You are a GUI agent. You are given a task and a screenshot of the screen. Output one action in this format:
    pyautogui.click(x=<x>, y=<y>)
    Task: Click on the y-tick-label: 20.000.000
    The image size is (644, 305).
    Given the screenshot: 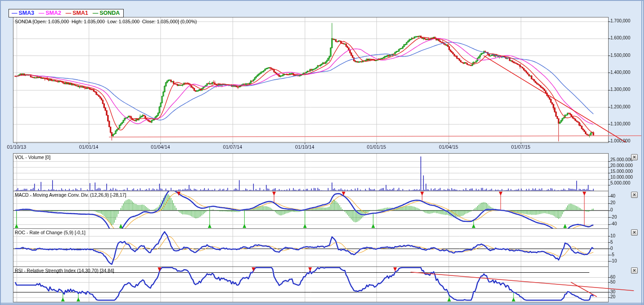 What is the action you would take?
    pyautogui.click(x=622, y=166)
    